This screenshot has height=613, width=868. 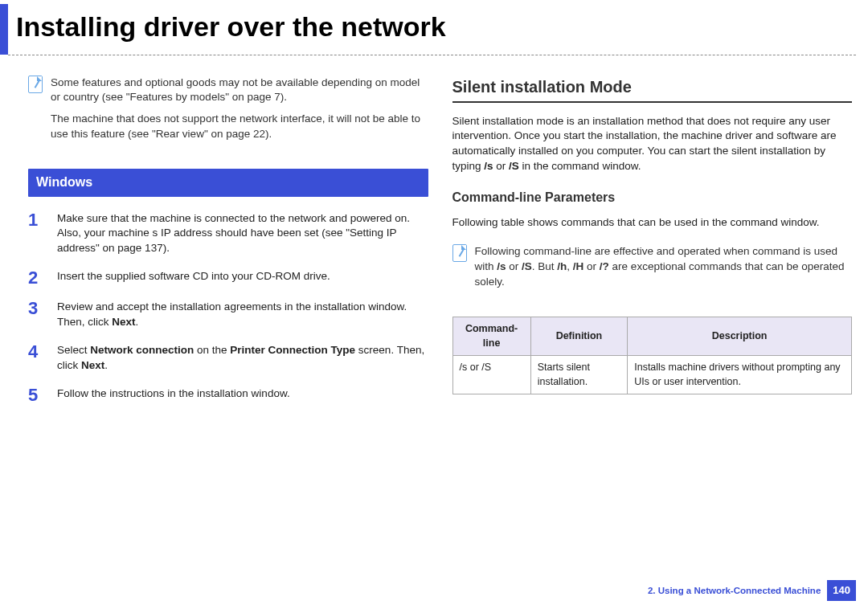 I want to click on title-bar: Installing driver over the network, so click(x=434, y=29).